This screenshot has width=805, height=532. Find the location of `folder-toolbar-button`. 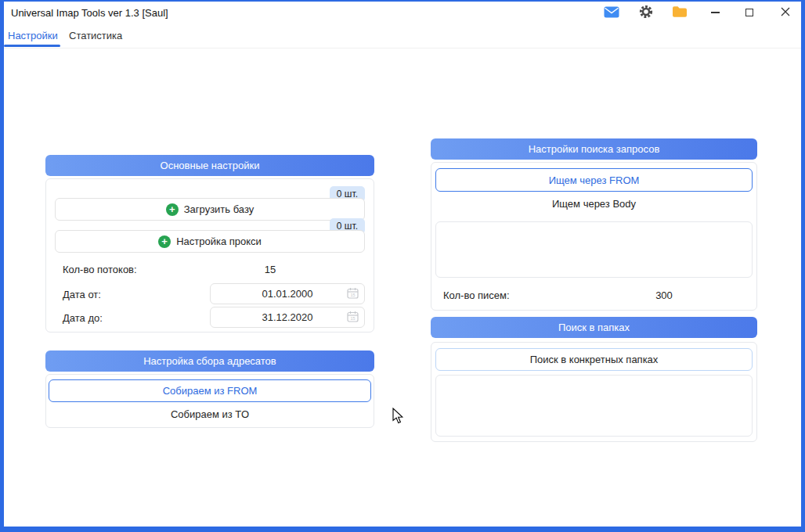

folder-toolbar-button is located at coordinates (680, 13).